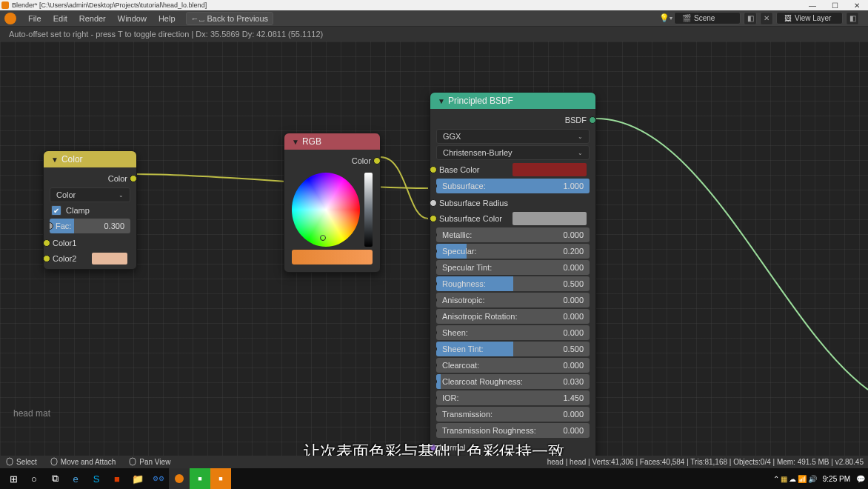 This screenshot has height=489, width=868. Describe the element at coordinates (133, 179) in the screenshot. I see `socket-out-color` at that location.